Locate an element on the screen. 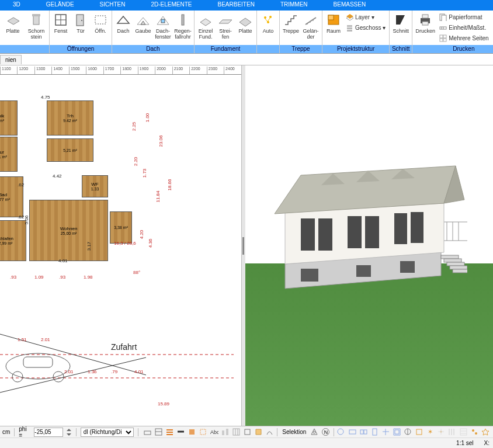 The height and width of the screenshot is (448, 493). splitter-handle is located at coordinates (243, 246).